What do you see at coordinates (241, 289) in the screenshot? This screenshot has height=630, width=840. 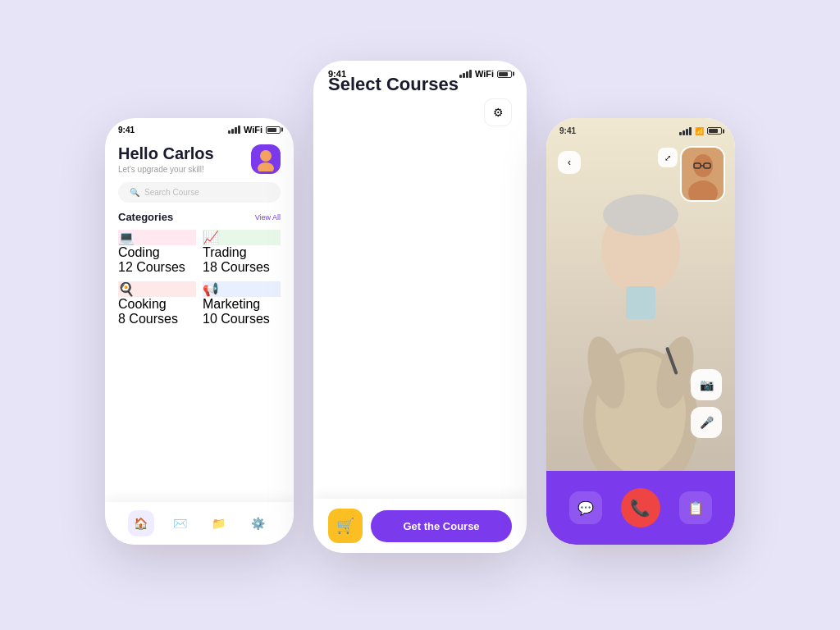 I see `marketing-image: 📢` at bounding box center [241, 289].